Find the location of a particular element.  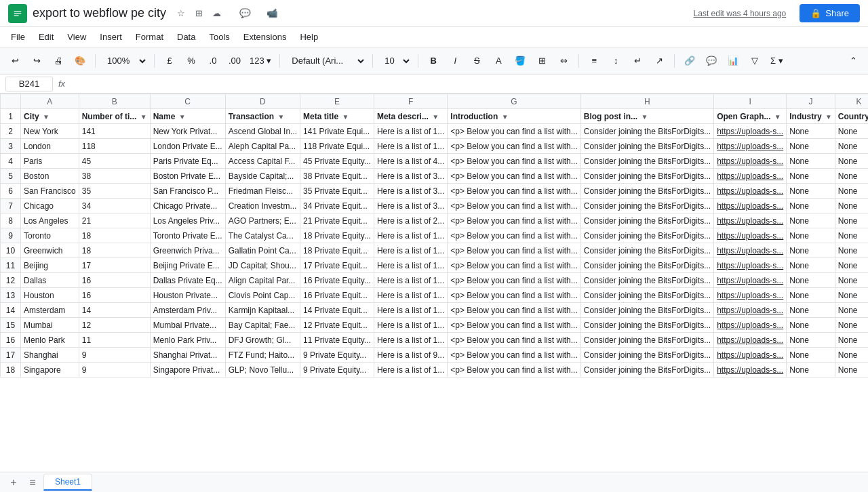

cell-16-0: Menlo Park is located at coordinates (50, 340).